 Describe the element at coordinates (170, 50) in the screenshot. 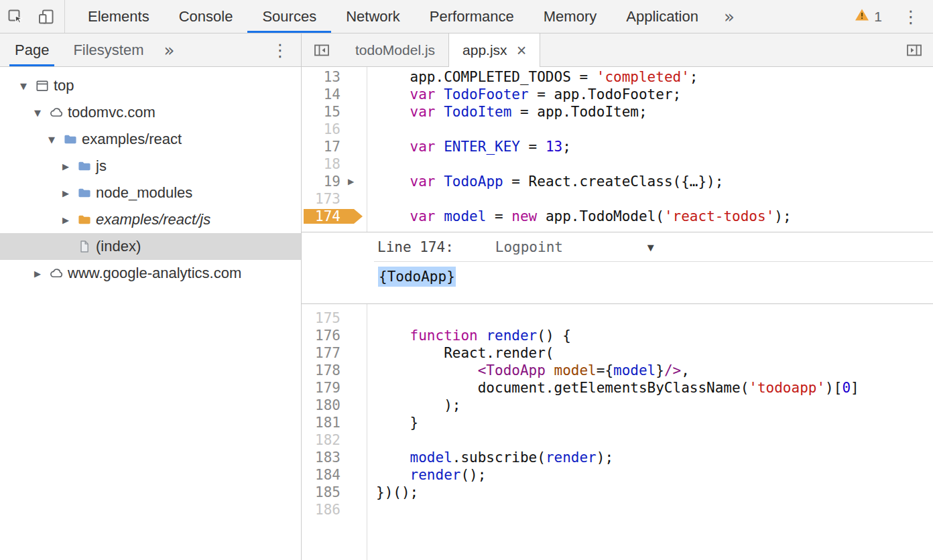

I see `more-navigator-tabs-icon: »` at that location.